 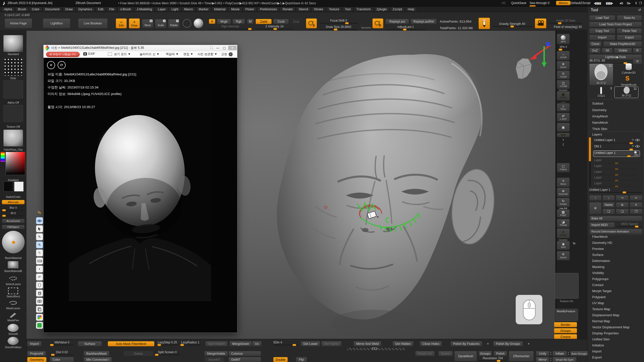 I want to click on view-mode-menu: 보기 모드 ▼, so click(x=122, y=54).